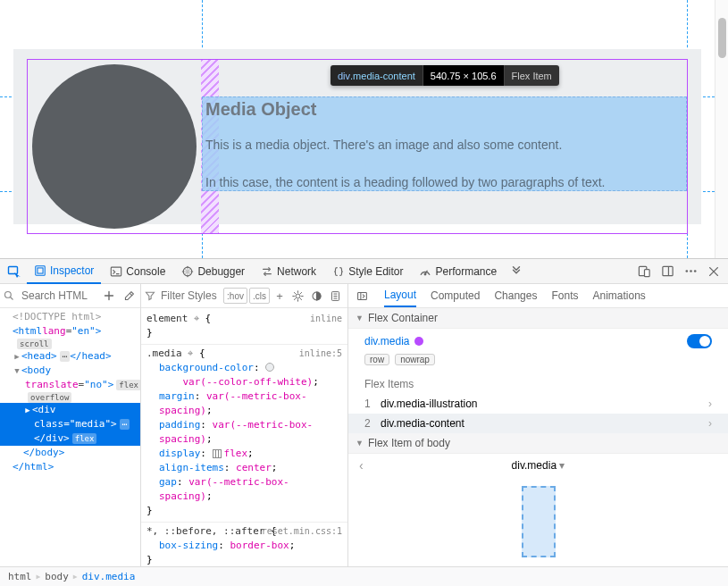 Image resolution: width=728 pixels, height=586 pixels. Describe the element at coordinates (14, 272) in the screenshot. I see `node-picker-icon` at that location.